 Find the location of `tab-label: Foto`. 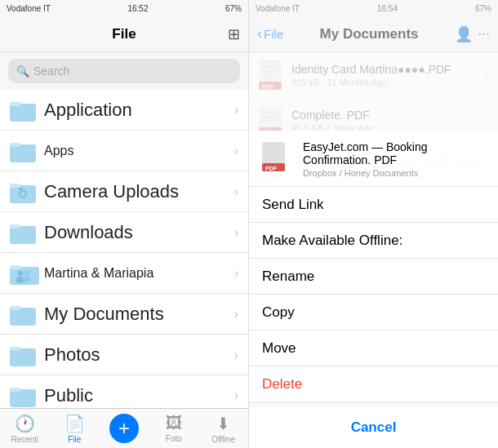

tab-label: Foto is located at coordinates (174, 439).